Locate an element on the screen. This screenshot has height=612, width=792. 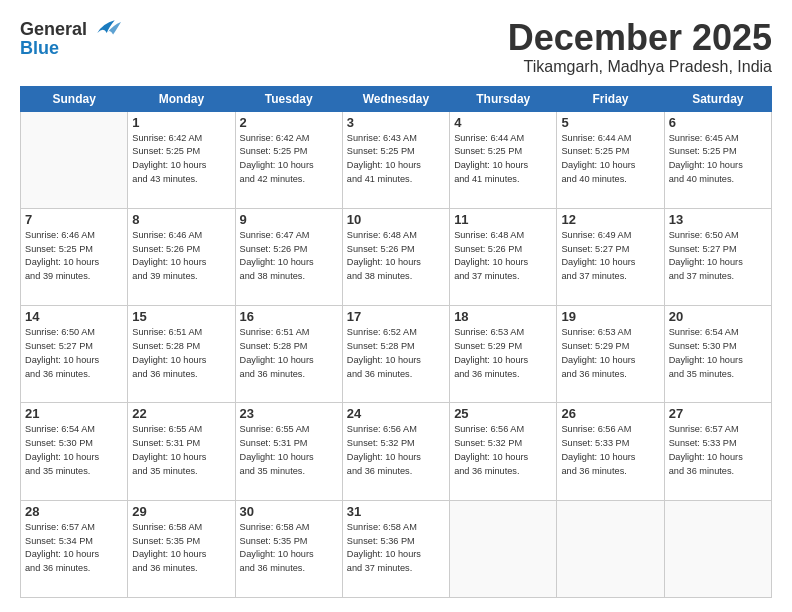
day-info: Sunrise: 6:47 AMSunset: 5:26 PMDaylight:… is located at coordinates (289, 256).